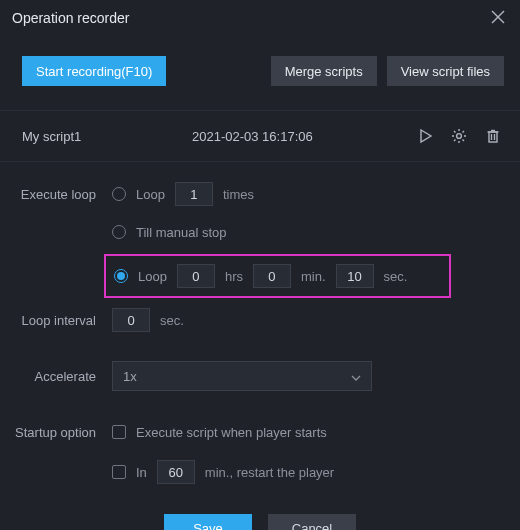 Image resolution: width=520 pixels, height=530 pixels. What do you see at coordinates (278, 276) in the screenshot?
I see `loop-duration-highlight: Loop hrs min. sec.` at bounding box center [278, 276].